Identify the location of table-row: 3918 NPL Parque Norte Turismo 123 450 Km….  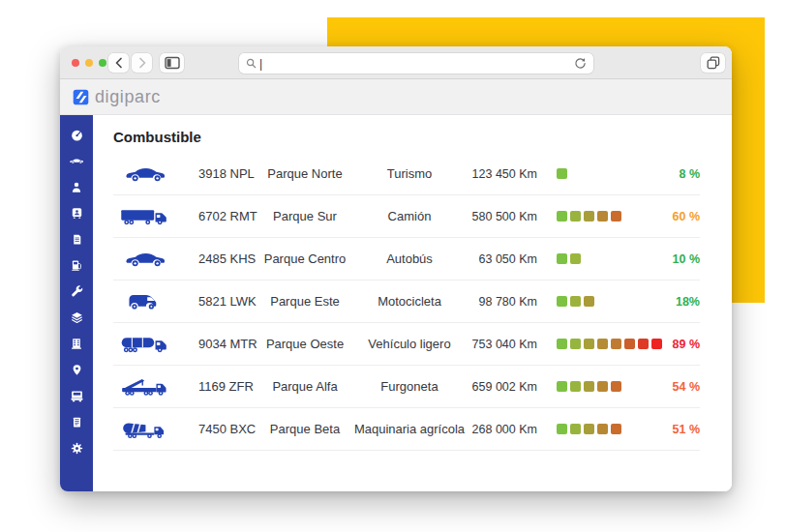
(407, 174).